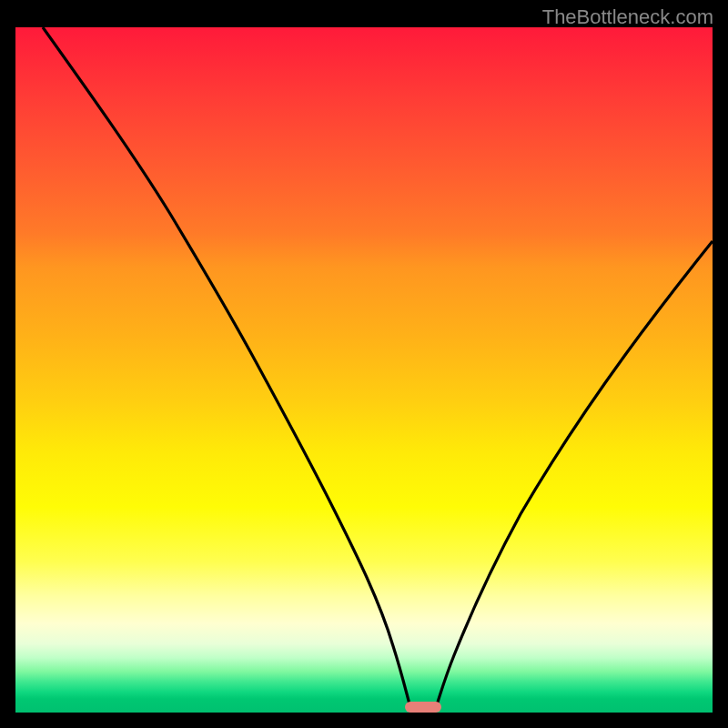 Image resolution: width=728 pixels, height=728 pixels. Describe the element at coordinates (423, 707) in the screenshot. I see `optimal-highlight-bar` at that location.